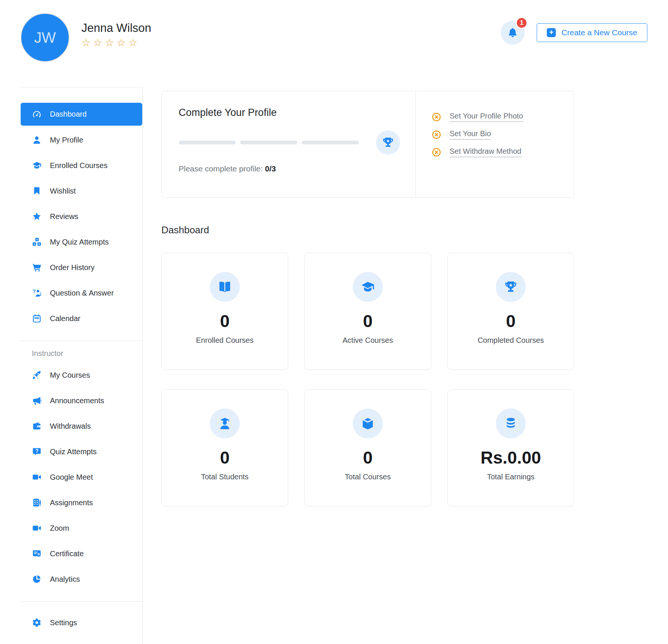  I want to click on stat-card-total-earnings: Rs.0.00Total Earnings, so click(511, 448).